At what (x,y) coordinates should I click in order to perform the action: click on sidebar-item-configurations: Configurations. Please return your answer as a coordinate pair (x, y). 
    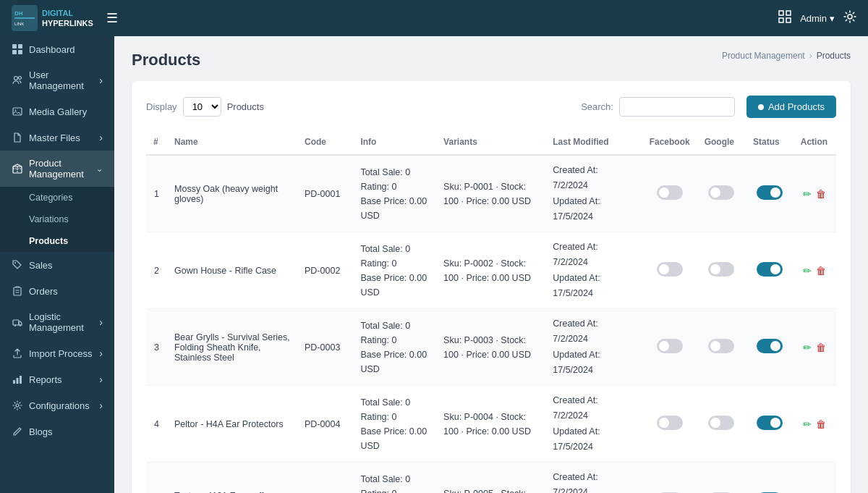
    Looking at the image, I should click on (57, 405).